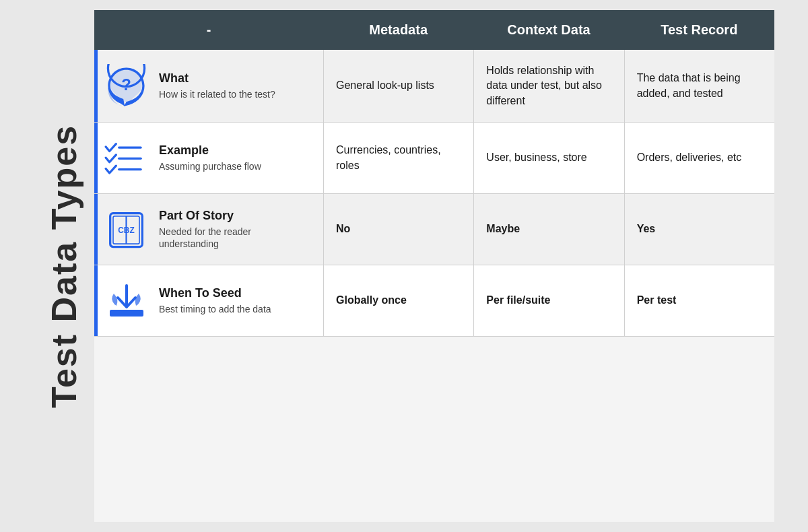 The width and height of the screenshot is (808, 532). I want to click on row-example-text: Example Assuming purchase flow, so click(210, 158).